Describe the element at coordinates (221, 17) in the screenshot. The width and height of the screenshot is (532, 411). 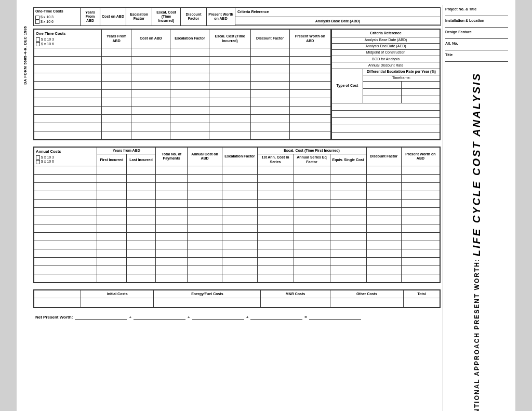
I see `col-present-worth: Present Worth on ABD` at that location.